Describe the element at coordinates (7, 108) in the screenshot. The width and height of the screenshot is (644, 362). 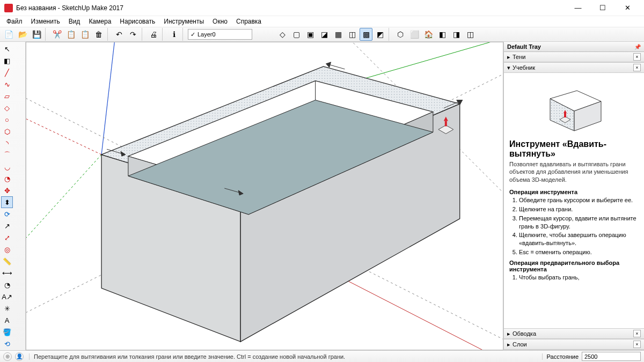
I see `rotated-rect-tool-icon: ◇` at that location.